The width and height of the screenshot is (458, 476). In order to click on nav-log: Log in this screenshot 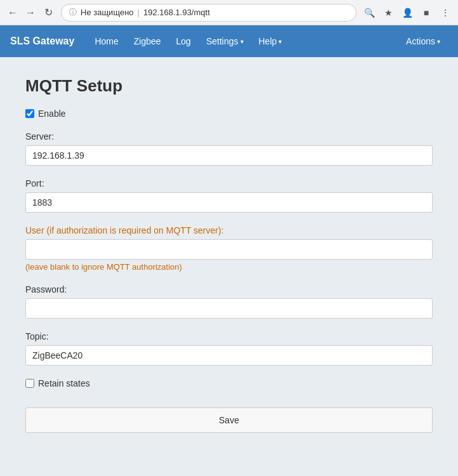, I will do `click(184, 41)`.